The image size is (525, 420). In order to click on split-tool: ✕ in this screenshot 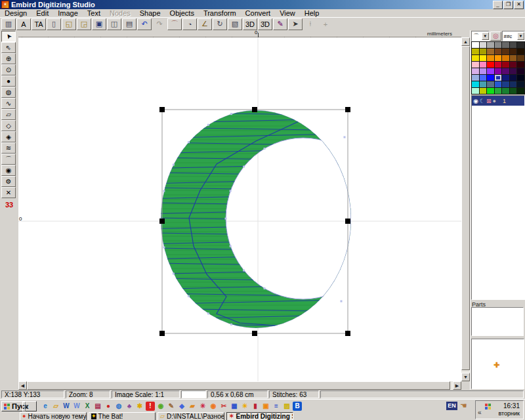, I will do `click(9, 193)`.